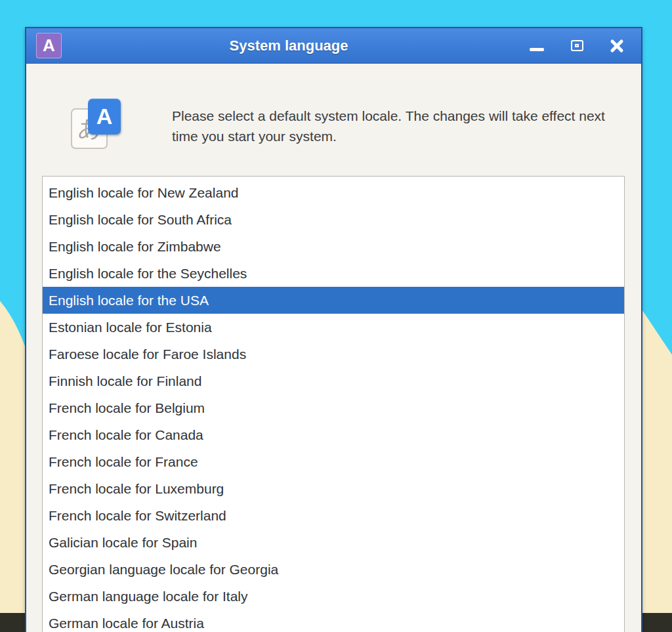  Describe the element at coordinates (333, 488) in the screenshot. I see `locale-list-item: French locale for Luxemburg` at that location.